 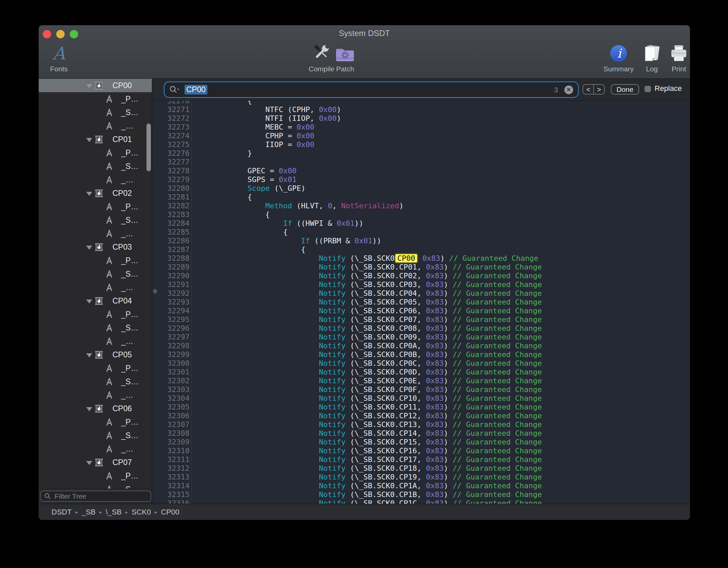 What do you see at coordinates (421, 136) in the screenshot?
I see `code-line: 32274 CPHP = 0x00` at bounding box center [421, 136].